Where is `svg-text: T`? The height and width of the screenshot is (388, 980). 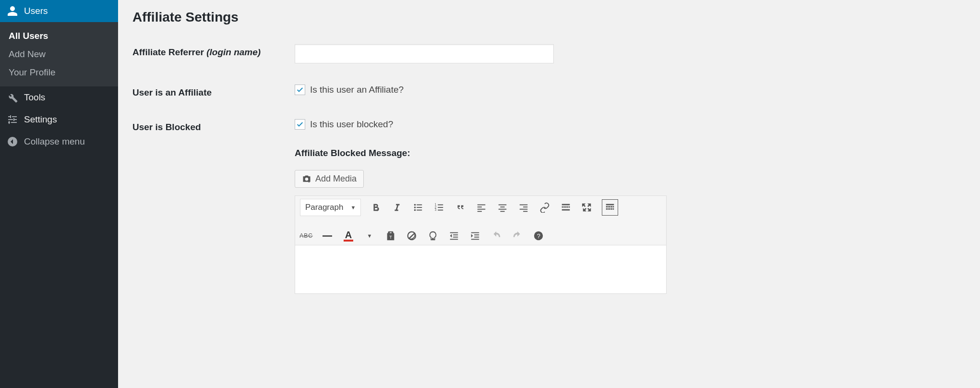
svg-text: T is located at coordinates (391, 237).